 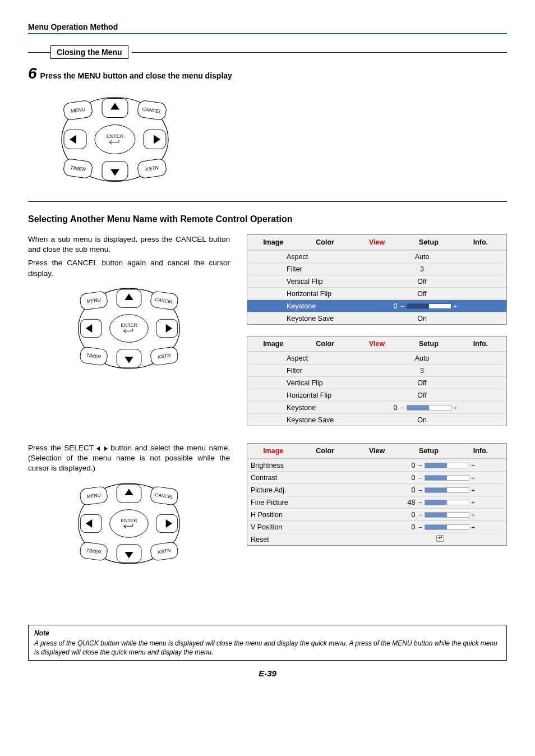 I want to click on closing-title: Closing the Menu, so click(x=90, y=52).